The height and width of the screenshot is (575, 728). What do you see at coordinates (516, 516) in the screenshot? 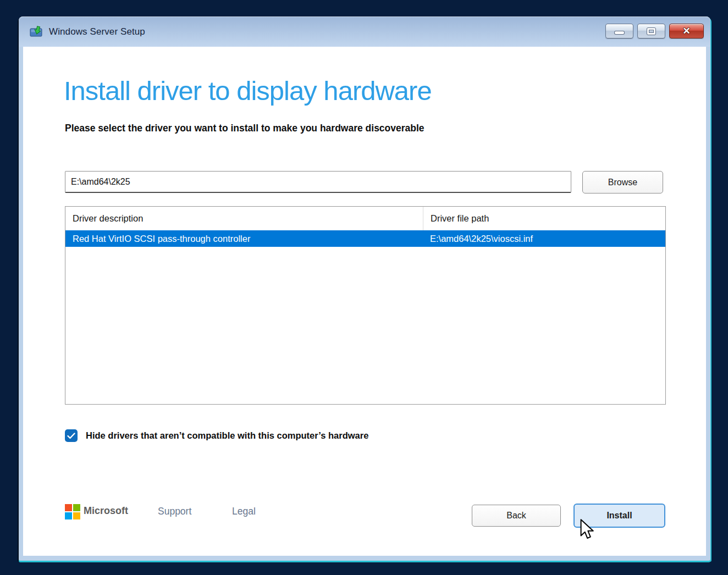
I see `back-button: Back` at bounding box center [516, 516].